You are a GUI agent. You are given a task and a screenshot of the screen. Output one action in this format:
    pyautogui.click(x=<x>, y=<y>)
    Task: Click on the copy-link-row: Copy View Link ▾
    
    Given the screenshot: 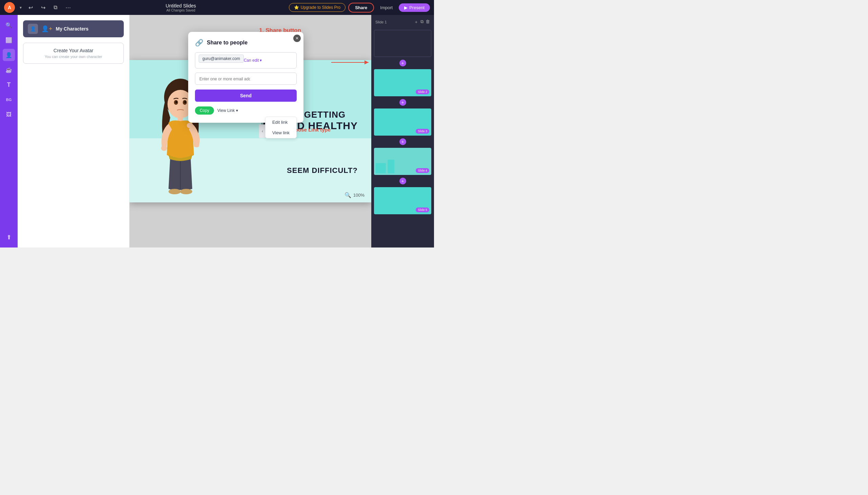 What is the action you would take?
    pyautogui.click(x=246, y=110)
    